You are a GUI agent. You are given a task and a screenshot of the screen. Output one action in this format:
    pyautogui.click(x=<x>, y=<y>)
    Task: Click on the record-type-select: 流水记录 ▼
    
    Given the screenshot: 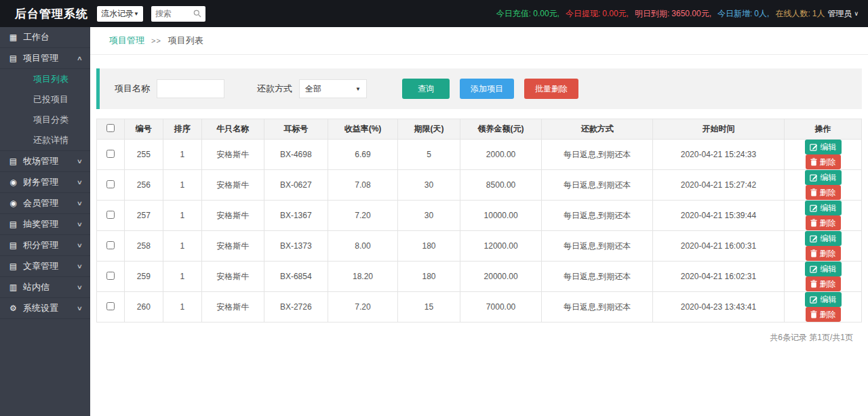 What is the action you would take?
    pyautogui.click(x=120, y=14)
    